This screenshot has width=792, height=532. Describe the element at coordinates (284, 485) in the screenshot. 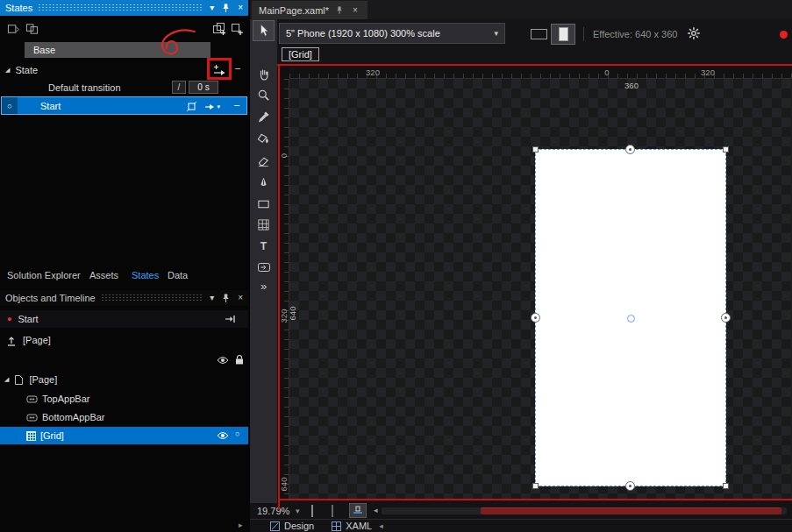

I see `ruler-label: 640` at that location.